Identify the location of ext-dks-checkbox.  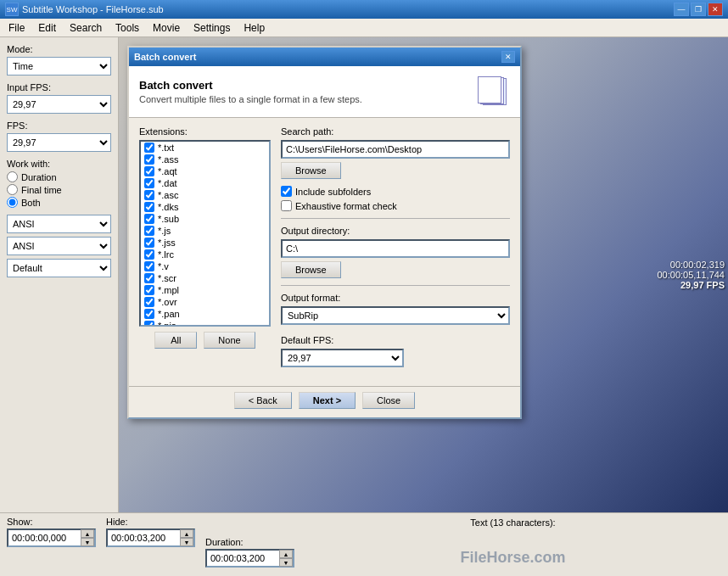
(149, 207).